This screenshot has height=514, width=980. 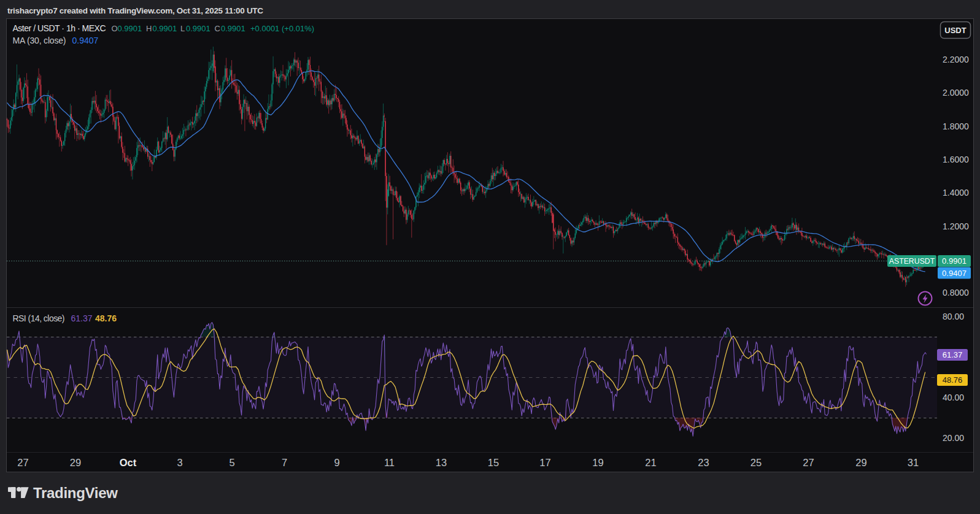 I want to click on svg-text:trishacrypto7 created with Tra: trishacrypto7 created with TradingView.c…, so click(x=135, y=11).